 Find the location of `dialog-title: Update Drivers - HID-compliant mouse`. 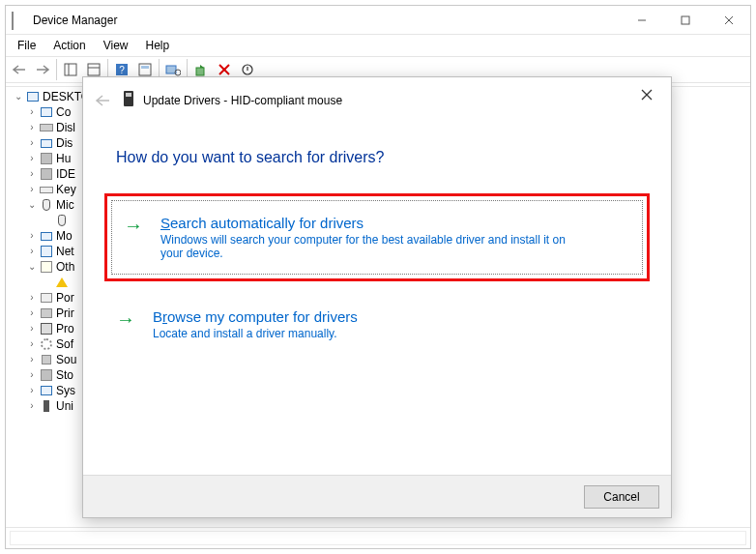

dialog-title: Update Drivers - HID-compliant mouse is located at coordinates (243, 101).